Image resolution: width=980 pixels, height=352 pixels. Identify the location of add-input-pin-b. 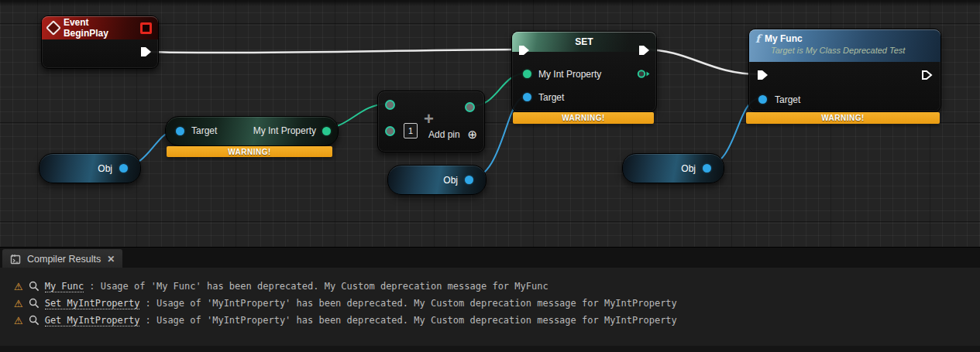
(390, 132).